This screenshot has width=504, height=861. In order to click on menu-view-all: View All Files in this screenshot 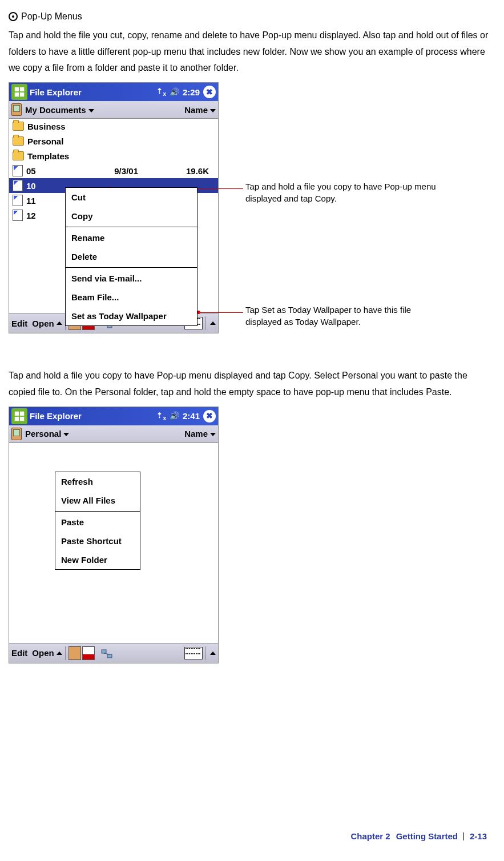, I will do `click(98, 500)`.